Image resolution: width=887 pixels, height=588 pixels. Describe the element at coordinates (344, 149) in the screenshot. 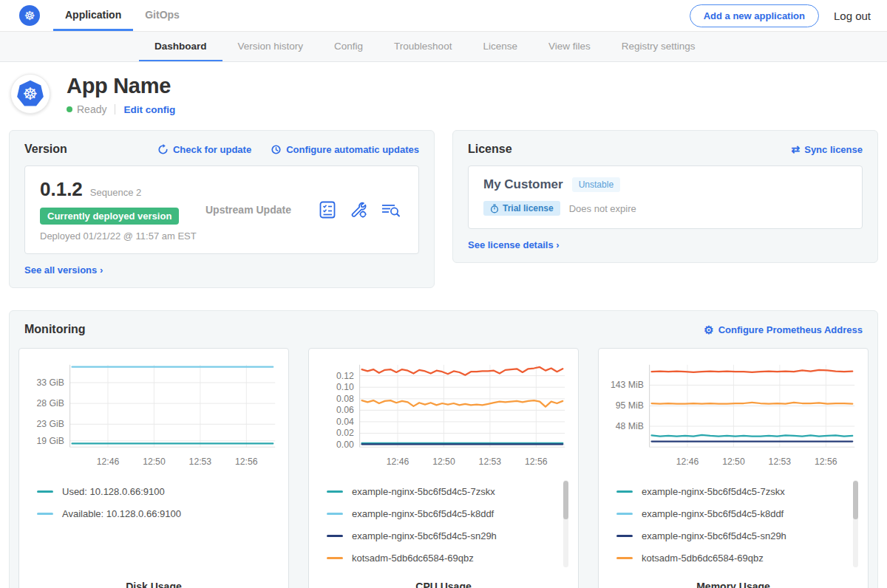

I see `configure-automatic-updates-link: Configure automatic updates` at that location.